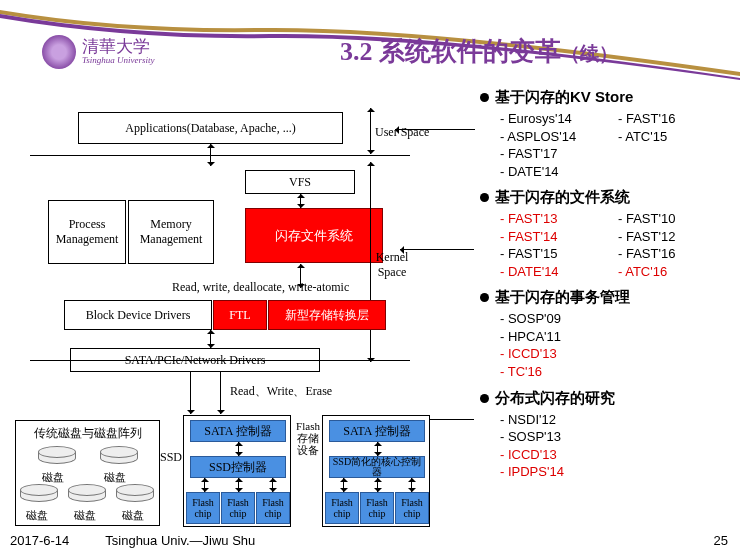  Describe the element at coordinates (180, 540) in the screenshot. I see `footer-source: Tsinghua Univ.—Jiwu Shu` at that location.